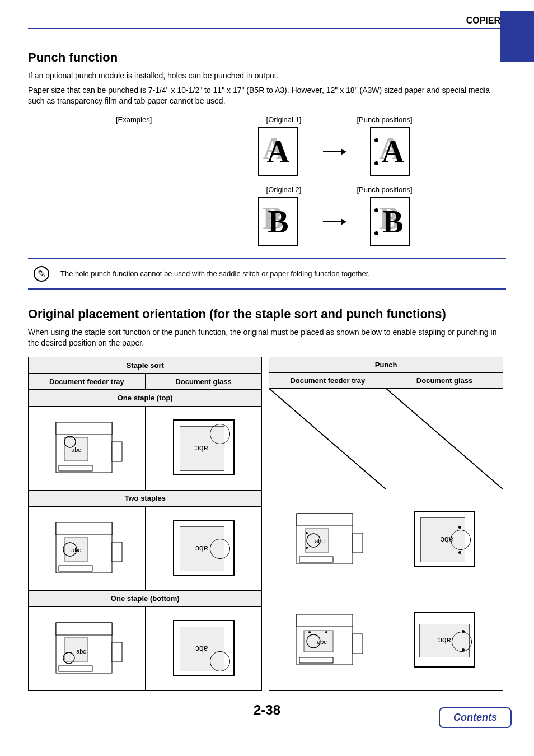 The height and width of the screenshot is (756, 534). I want to click on examples-label: [Examples], so click(155, 120).